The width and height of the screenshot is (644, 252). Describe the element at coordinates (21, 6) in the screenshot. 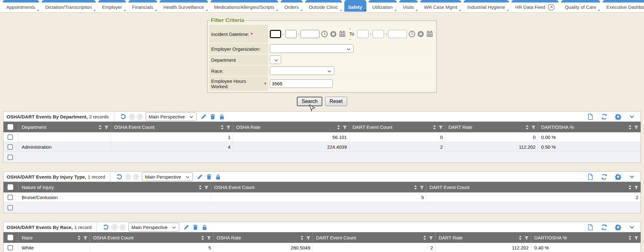

I see `tab-appointments: Appointments` at that location.